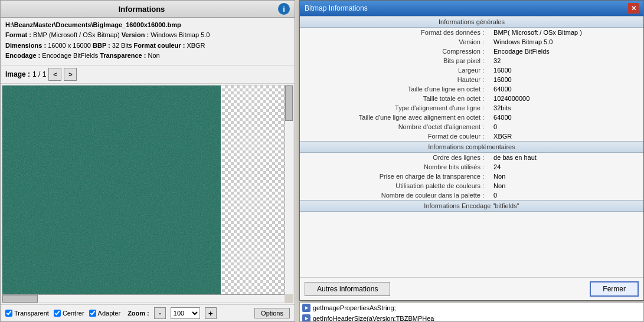 The image size is (644, 322). What do you see at coordinates (148, 74) in the screenshot?
I see `image-nav: Image : 1 / 1 < >` at bounding box center [148, 74].